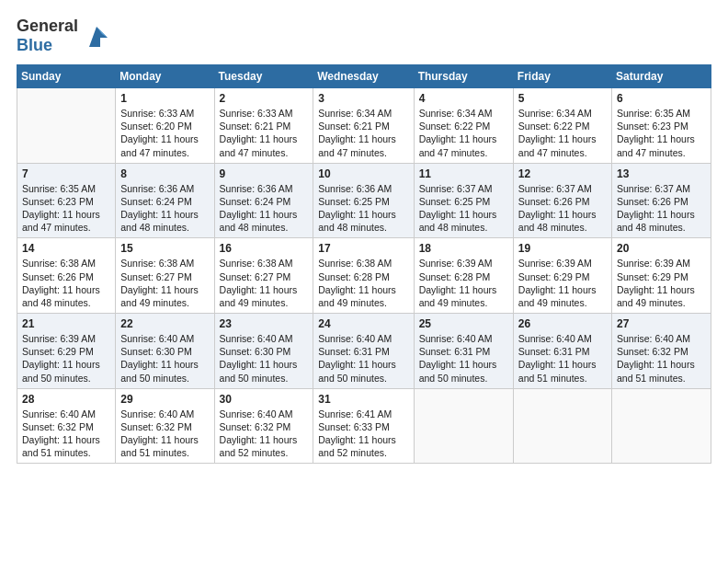 This screenshot has width=728, height=563. Describe the element at coordinates (662, 324) in the screenshot. I see `day-number: 27` at that location.